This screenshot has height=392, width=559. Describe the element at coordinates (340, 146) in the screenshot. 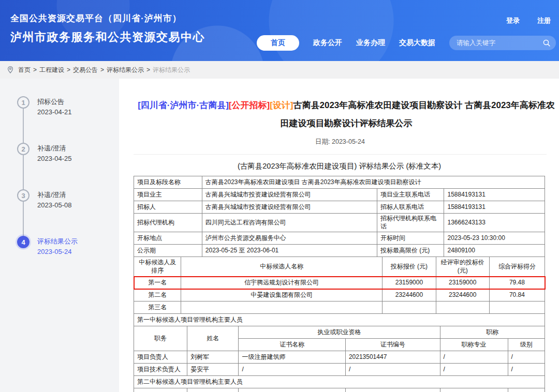

I see `publish-date: 日期: 2023-05-24` at that location.